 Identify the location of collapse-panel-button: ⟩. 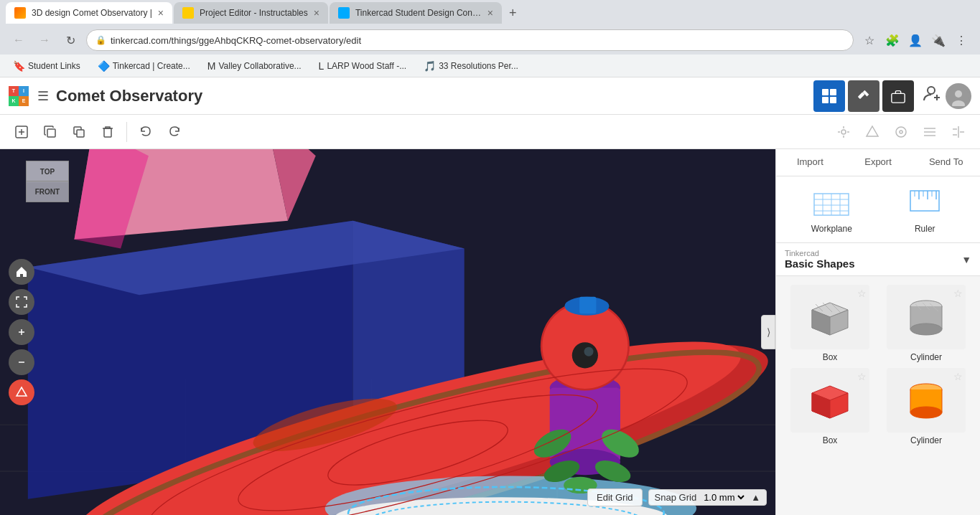
(768, 332).